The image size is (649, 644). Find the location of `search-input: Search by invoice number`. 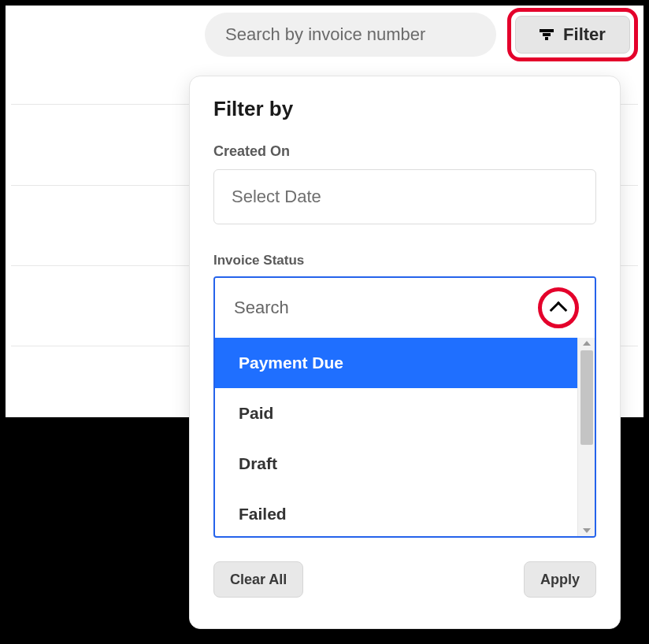

search-input: Search by invoice number is located at coordinates (350, 35).